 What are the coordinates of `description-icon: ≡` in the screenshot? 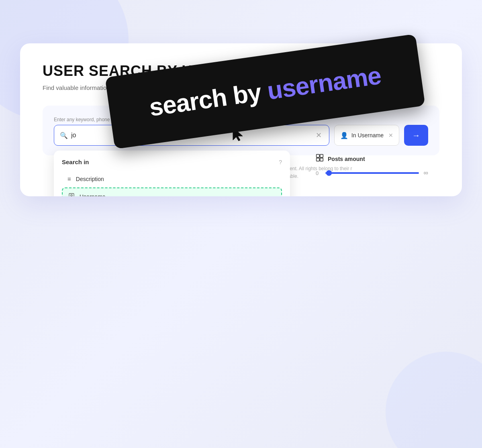 It's located at (69, 179).